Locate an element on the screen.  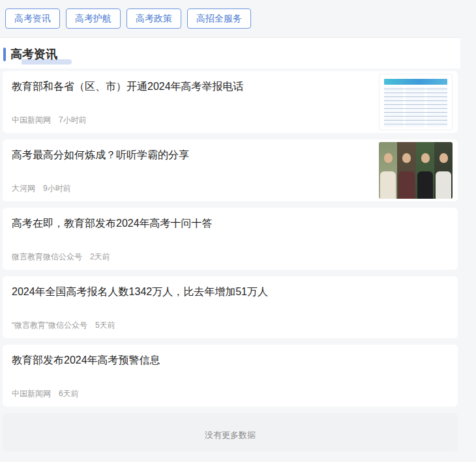
news-source: 微言教育微信公众号 is located at coordinates (47, 257).